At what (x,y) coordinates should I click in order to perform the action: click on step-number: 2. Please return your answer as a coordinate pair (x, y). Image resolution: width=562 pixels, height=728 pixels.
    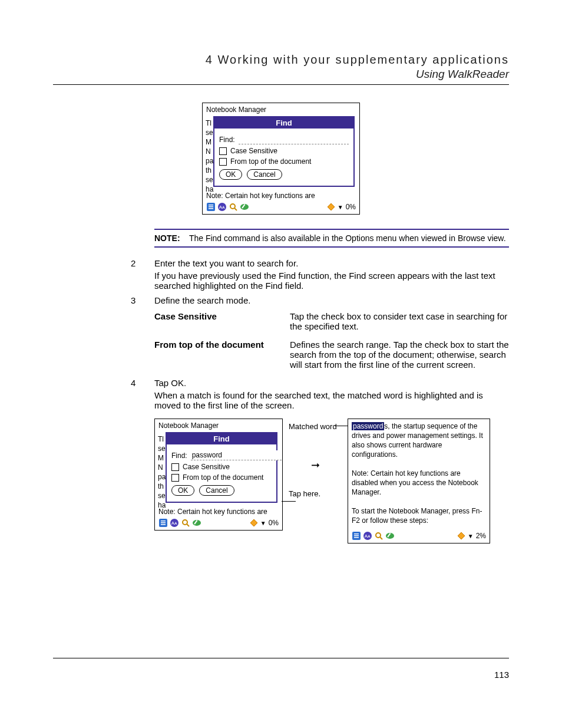
    Looking at the image, I should click on (143, 263).